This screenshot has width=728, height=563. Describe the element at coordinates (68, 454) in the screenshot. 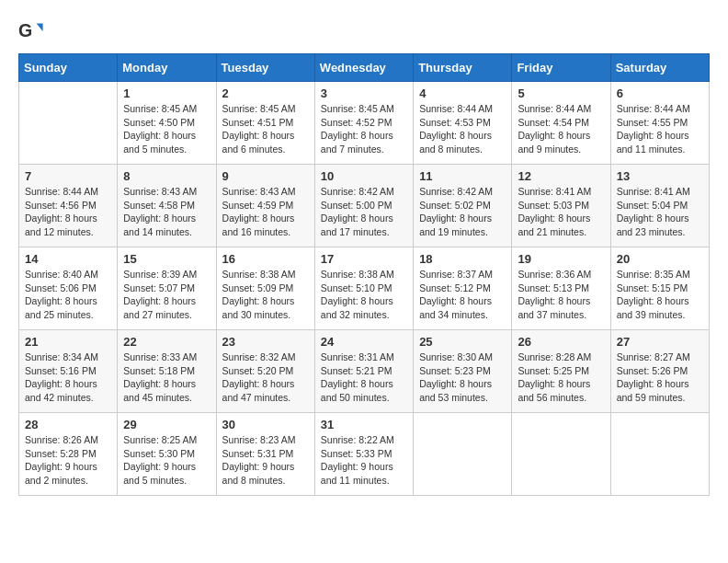

I see `calendar-cell: 28Sunrise: 8:26 AMSunset: 5:28 PMDayligh…` at that location.